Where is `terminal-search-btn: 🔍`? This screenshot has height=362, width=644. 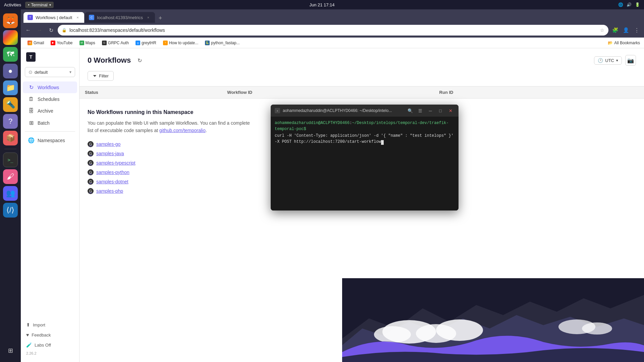
terminal-search-btn: 🔍 is located at coordinates (410, 111).